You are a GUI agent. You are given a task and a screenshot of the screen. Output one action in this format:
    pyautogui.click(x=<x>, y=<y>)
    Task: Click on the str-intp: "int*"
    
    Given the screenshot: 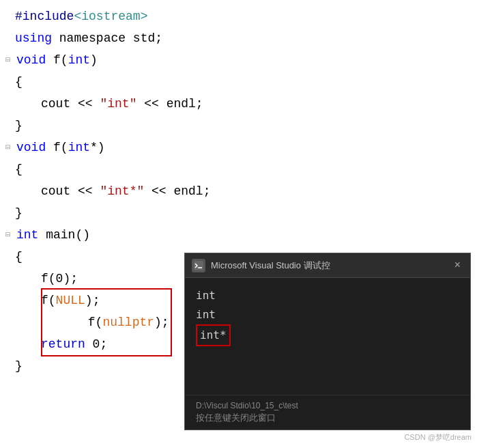 What is the action you would take?
    pyautogui.click(x=121, y=191)
    